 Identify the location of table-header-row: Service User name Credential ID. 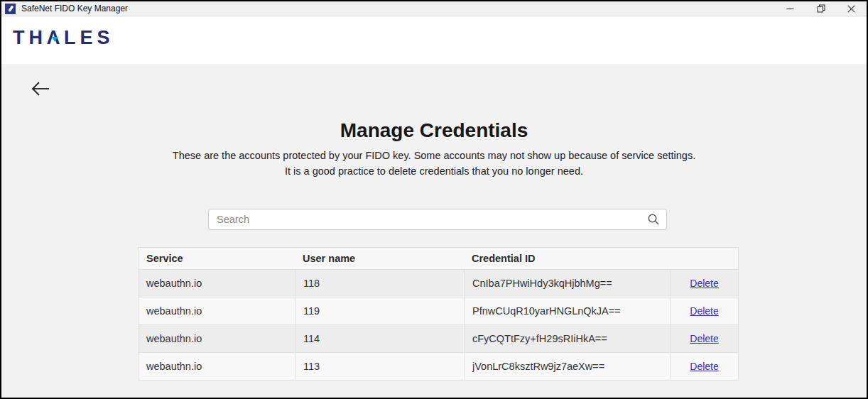
(438, 258).